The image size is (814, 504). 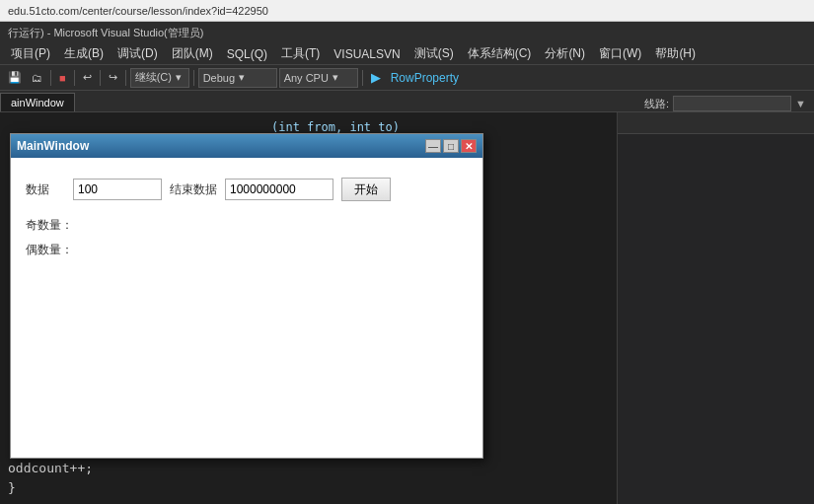 What do you see at coordinates (306, 78) in the screenshot?
I see `cpu-label: Any CPU` at bounding box center [306, 78].